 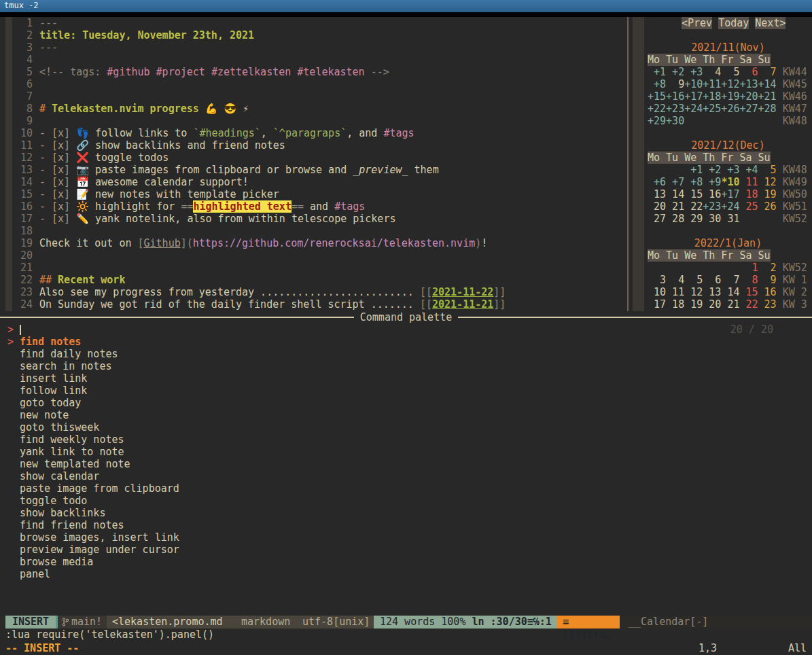 What do you see at coordinates (36, 84) in the screenshot?
I see `line-content` at bounding box center [36, 84].